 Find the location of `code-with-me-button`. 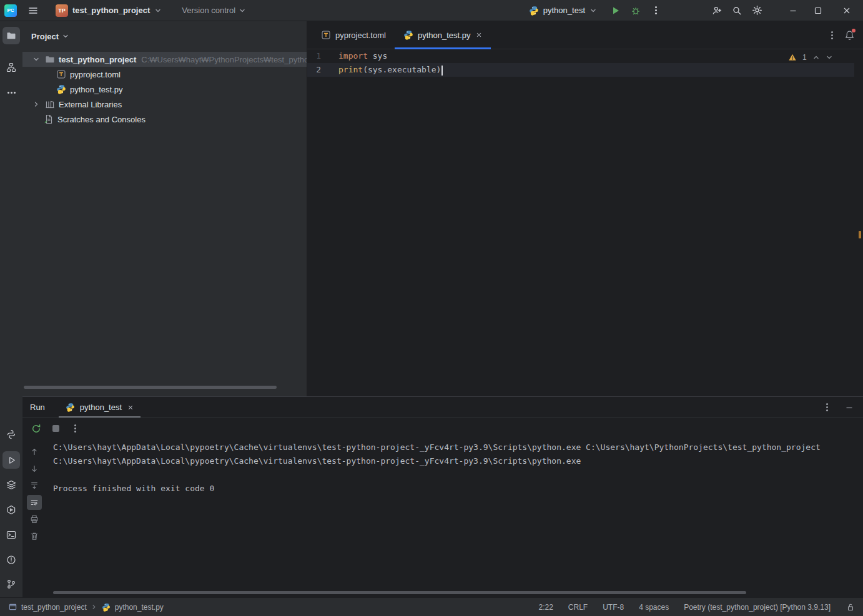

code-with-me-button is located at coordinates (717, 11).